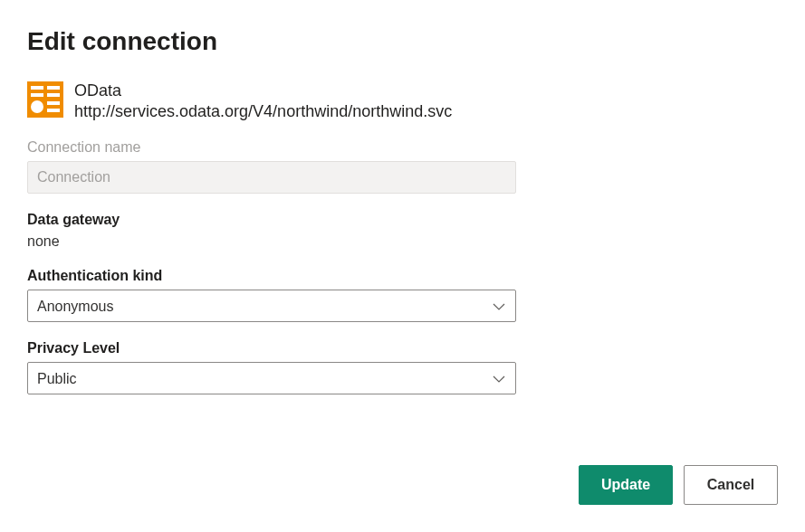 Image resolution: width=805 pixels, height=532 pixels. Describe the element at coordinates (45, 100) in the screenshot. I see `odata-icon` at that location.